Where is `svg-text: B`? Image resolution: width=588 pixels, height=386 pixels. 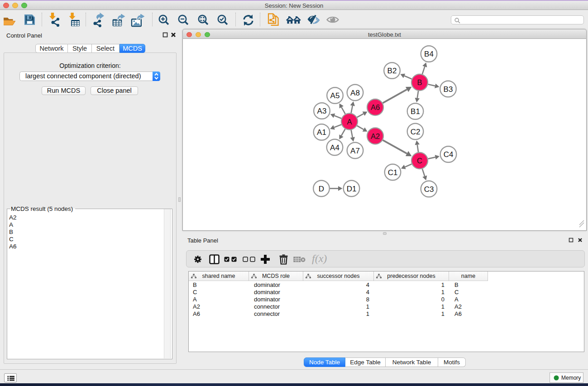
svg-text: B is located at coordinates (419, 82).